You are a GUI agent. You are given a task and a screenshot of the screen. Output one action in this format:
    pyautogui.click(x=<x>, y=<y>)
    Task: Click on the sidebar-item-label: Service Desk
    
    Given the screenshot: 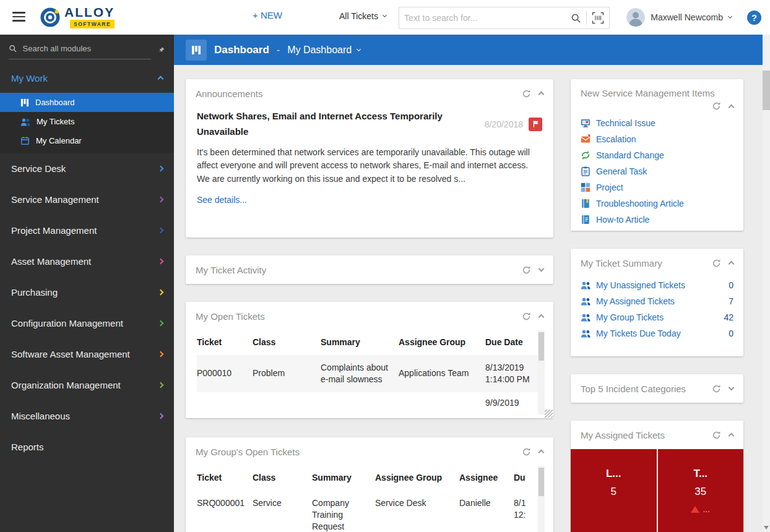 What is the action you would take?
    pyautogui.click(x=38, y=168)
    